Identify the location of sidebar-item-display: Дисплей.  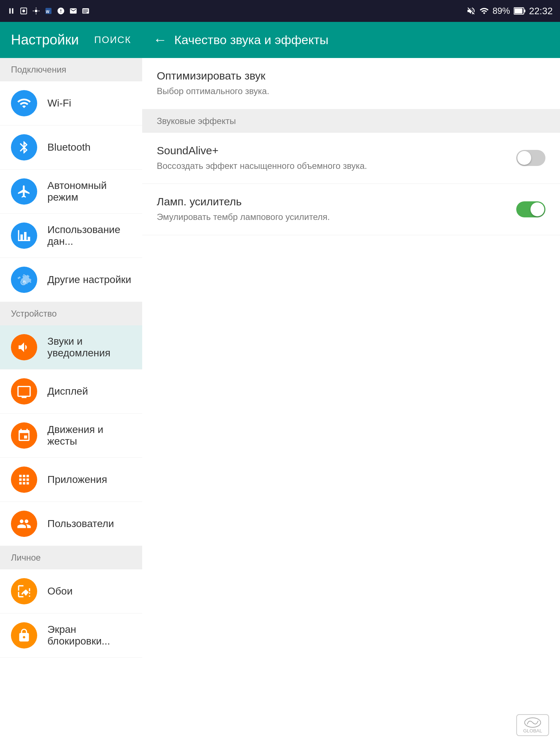
(71, 392).